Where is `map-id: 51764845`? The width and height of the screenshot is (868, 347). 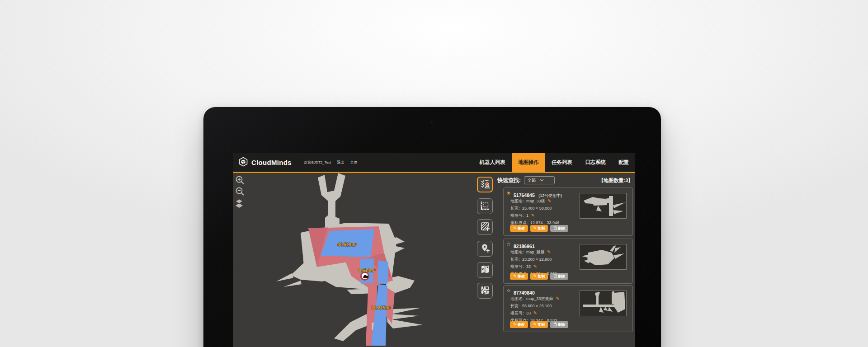 map-id: 51764845 is located at coordinates (524, 195).